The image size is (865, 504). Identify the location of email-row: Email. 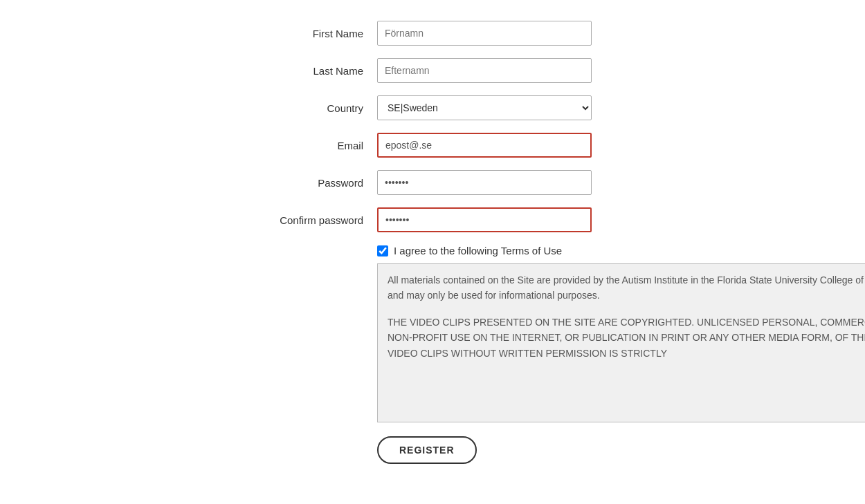
(432, 145).